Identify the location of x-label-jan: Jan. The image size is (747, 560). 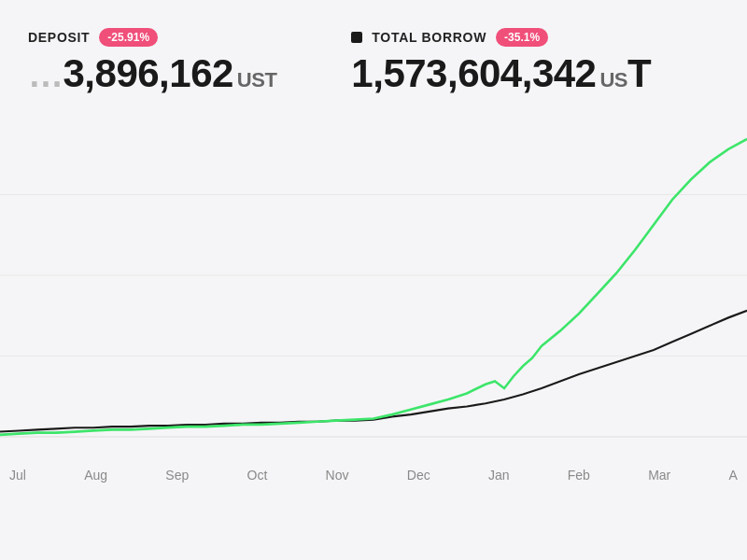
(499, 475).